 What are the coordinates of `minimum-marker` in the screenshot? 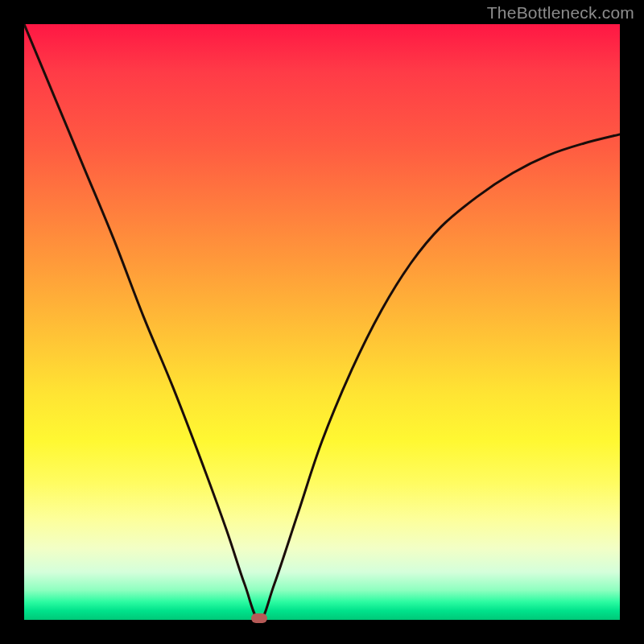 It's located at (259, 618).